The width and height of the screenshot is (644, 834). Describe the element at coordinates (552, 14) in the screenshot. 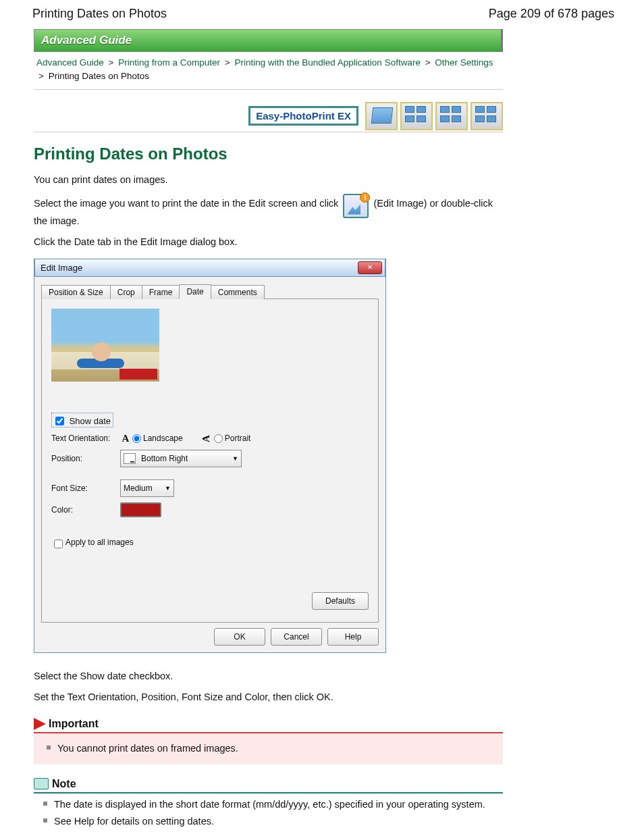

I see `page-header-right: Page 209 of 678 pages` at that location.